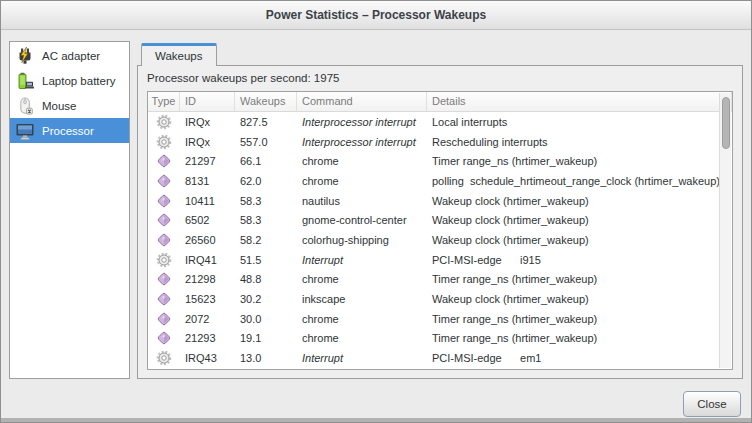 The image size is (752, 423). Describe the element at coordinates (266, 142) in the screenshot. I see `wakeups-cell: 557.0` at that location.